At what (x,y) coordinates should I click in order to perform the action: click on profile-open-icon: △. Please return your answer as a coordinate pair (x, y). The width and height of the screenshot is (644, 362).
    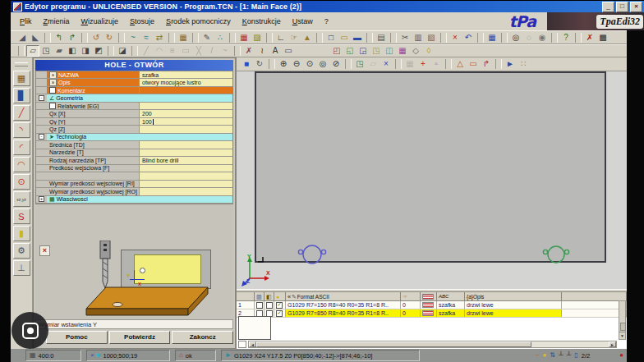
    Looking at the image, I should click on (460, 64).